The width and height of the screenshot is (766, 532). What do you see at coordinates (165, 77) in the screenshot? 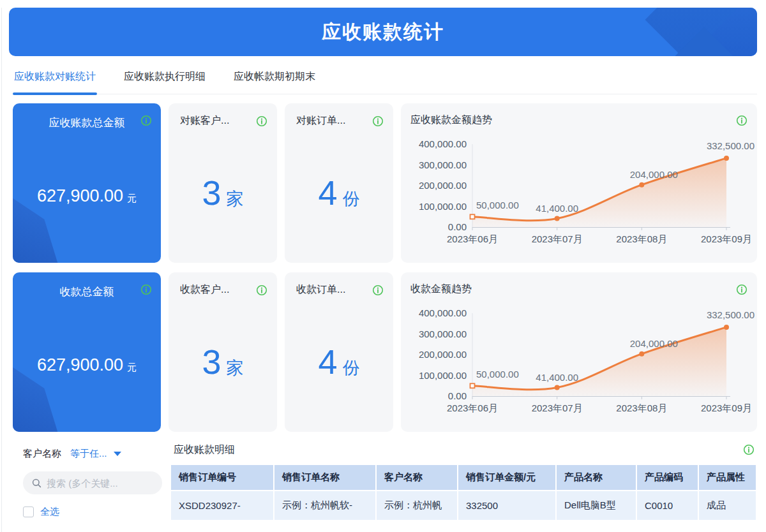
I see `tab-label: 应收账款执行明细` at bounding box center [165, 77].